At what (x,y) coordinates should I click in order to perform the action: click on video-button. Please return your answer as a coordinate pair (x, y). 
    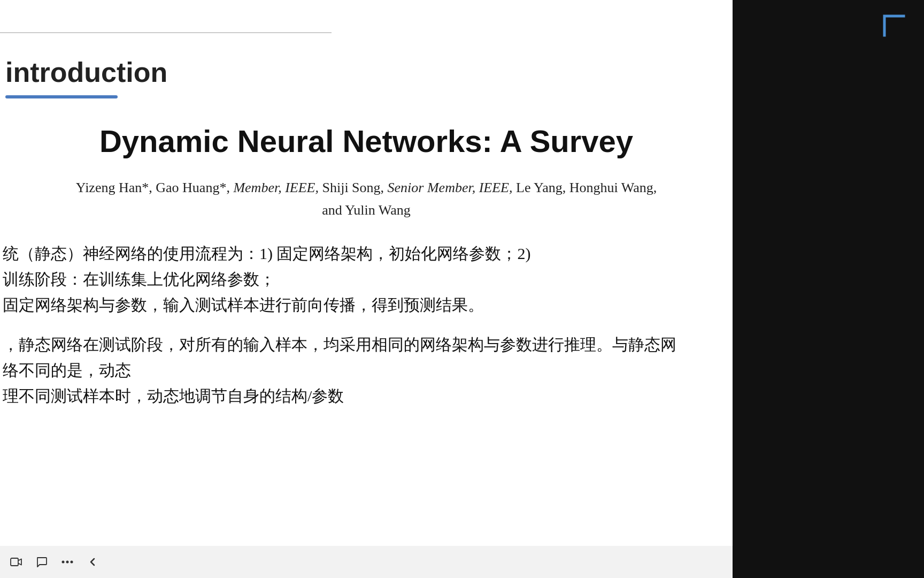
    Looking at the image, I should click on (16, 562).